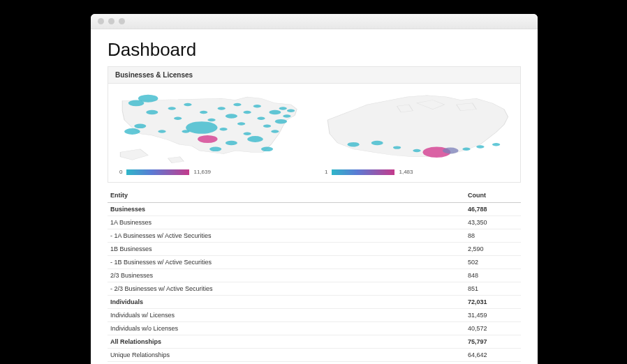  What do you see at coordinates (286, 236) in the screenshot?
I see `entity-cell: - 1A Businesses w/ Active Securities` at bounding box center [286, 236].